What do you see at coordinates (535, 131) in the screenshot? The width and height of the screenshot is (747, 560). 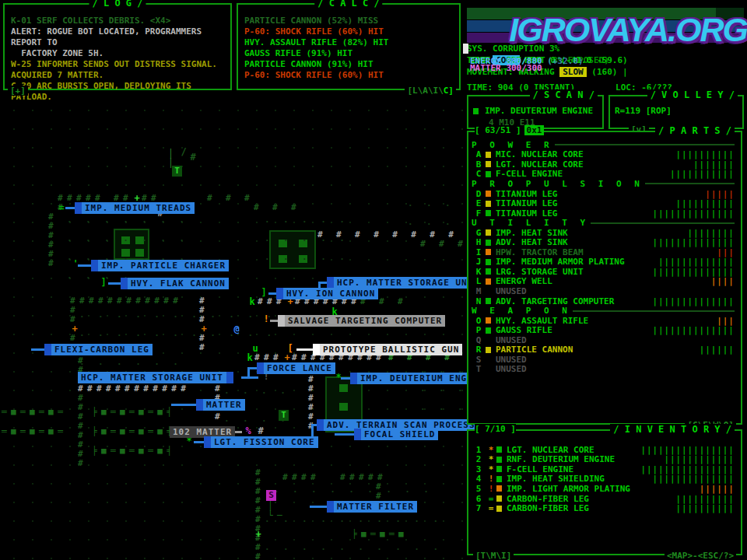 I see `parts-volley-badge: 0x1` at bounding box center [535, 131].